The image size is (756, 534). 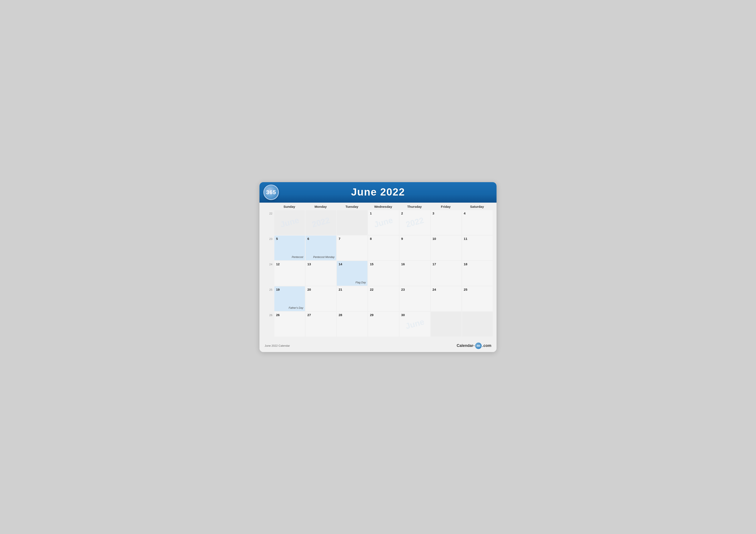 I want to click on date-number: 28, so click(x=352, y=315).